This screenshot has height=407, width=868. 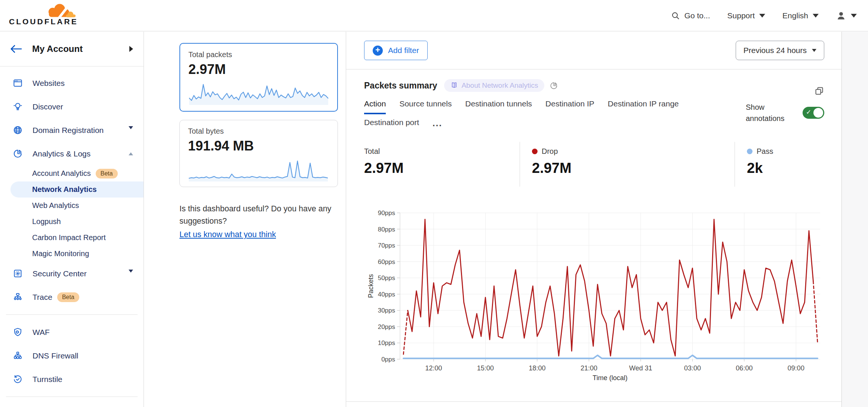 What do you see at coordinates (795, 16) in the screenshot?
I see `language-label: English` at bounding box center [795, 16].